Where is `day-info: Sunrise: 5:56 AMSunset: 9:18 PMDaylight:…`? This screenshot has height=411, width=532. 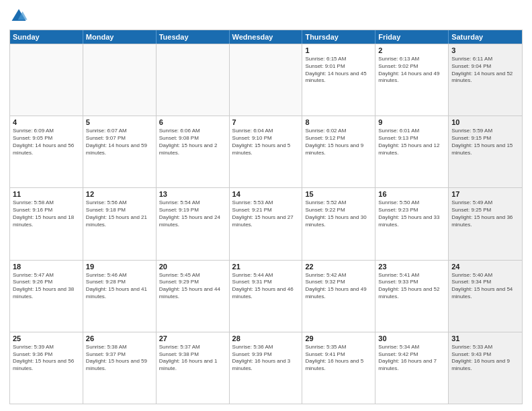
day-info: Sunrise: 5:56 AMSunset: 9:18 PMDaylight:… is located at coordinates (120, 214).